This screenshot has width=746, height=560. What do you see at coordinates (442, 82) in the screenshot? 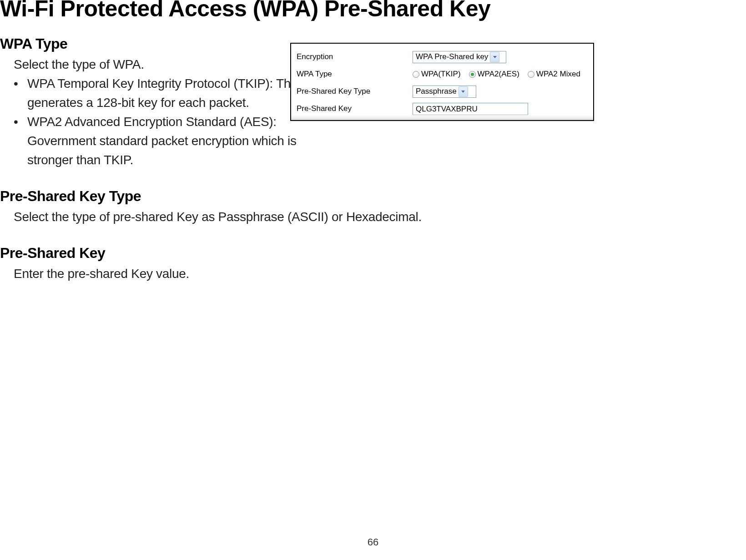
I see `settings-panel: Encryption WPA Pre-Shared key WPA Type W…` at bounding box center [442, 82].